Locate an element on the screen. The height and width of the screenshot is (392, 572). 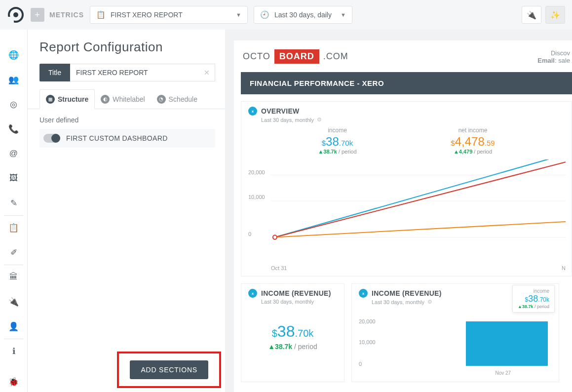
nav-bug: 🐞 is located at coordinates (14, 382).